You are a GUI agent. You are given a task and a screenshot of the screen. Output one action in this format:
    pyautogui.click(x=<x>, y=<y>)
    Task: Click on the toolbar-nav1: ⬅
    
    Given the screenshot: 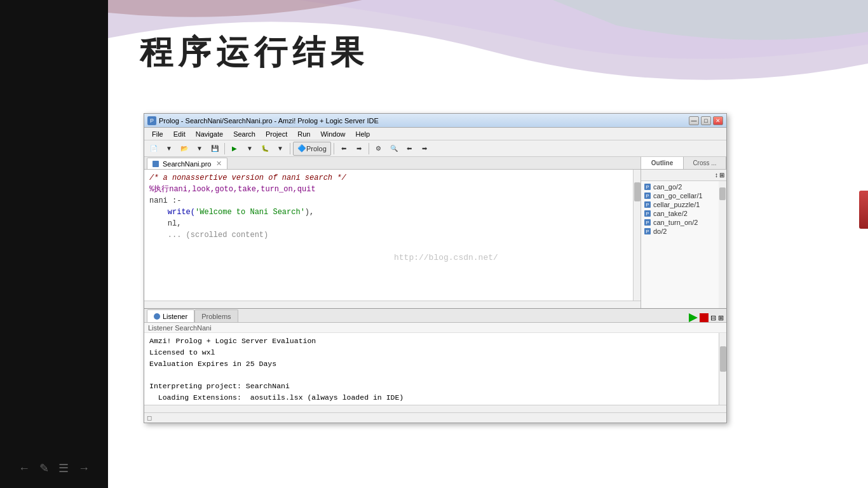 What is the action you would take?
    pyautogui.click(x=344, y=149)
    